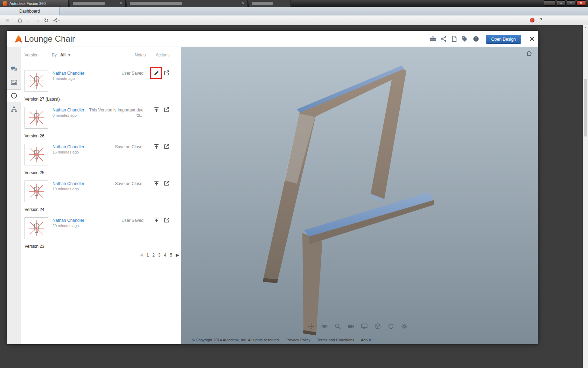 The image size is (588, 368). Describe the element at coordinates (177, 255) in the screenshot. I see `pagination-next-icon: ▶` at that location.